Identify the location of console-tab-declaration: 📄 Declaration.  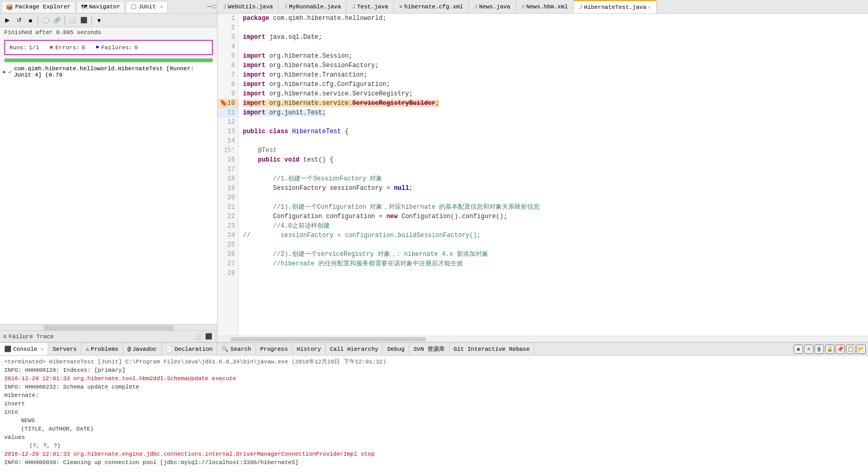
(190, 349).